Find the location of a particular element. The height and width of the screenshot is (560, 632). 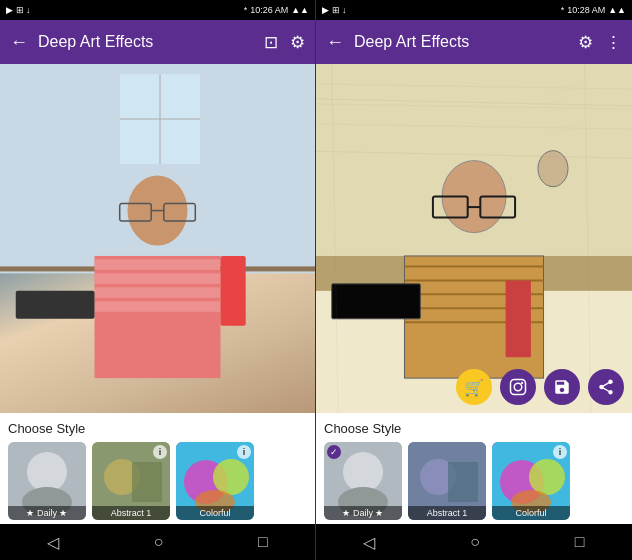

left-nav-back: ◁ is located at coordinates (53, 542).